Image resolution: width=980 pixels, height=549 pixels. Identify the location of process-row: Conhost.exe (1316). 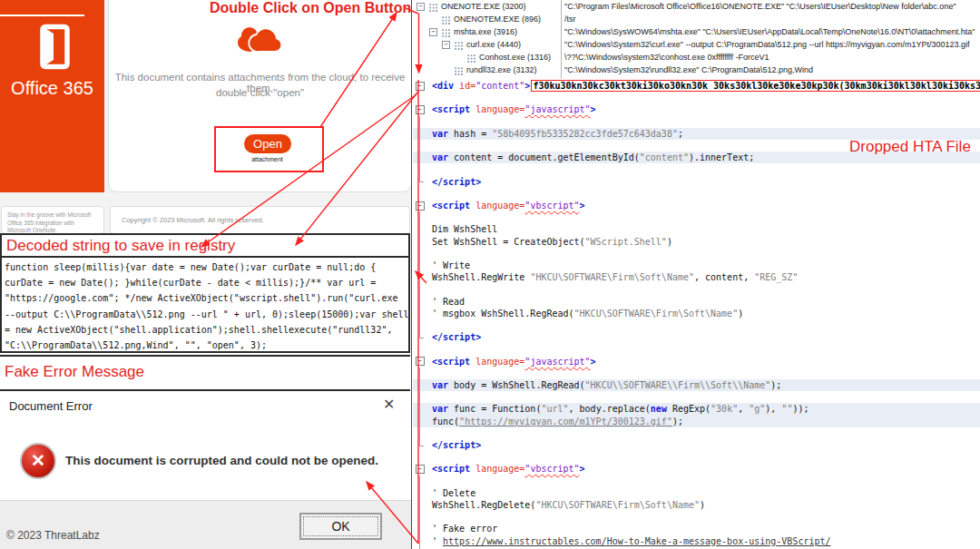
(515, 58).